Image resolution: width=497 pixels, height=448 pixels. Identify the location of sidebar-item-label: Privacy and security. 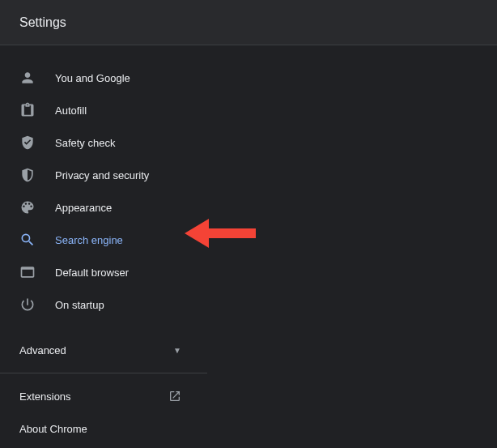
(102, 175).